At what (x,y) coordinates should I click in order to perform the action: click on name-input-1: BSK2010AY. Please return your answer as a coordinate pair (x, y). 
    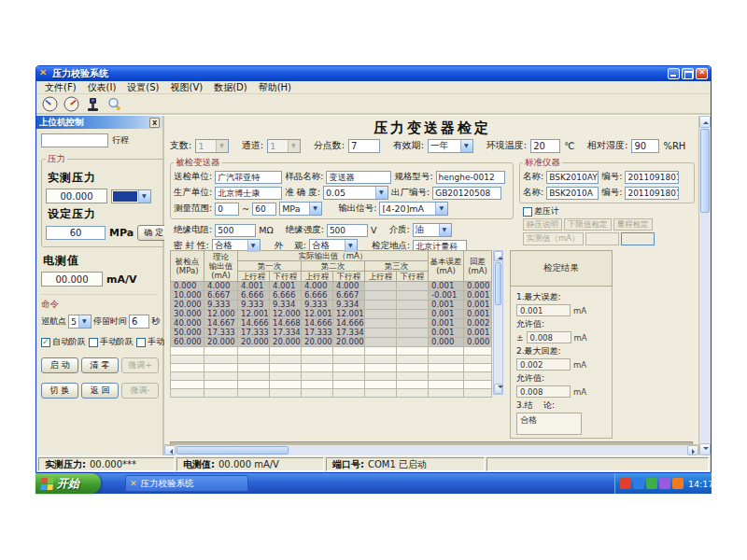
    Looking at the image, I should click on (572, 177).